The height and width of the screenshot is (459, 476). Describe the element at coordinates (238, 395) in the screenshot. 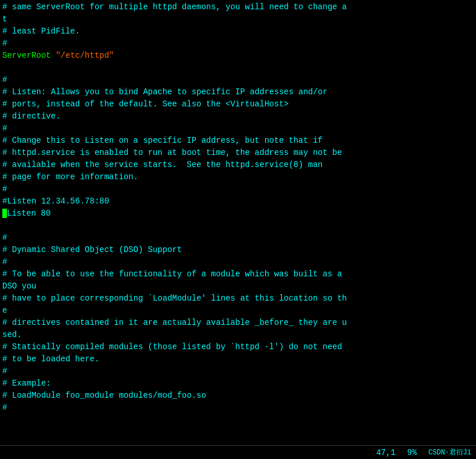

I see `line-33: # LoadModule foo_module modules/mod_foo.…` at that location.